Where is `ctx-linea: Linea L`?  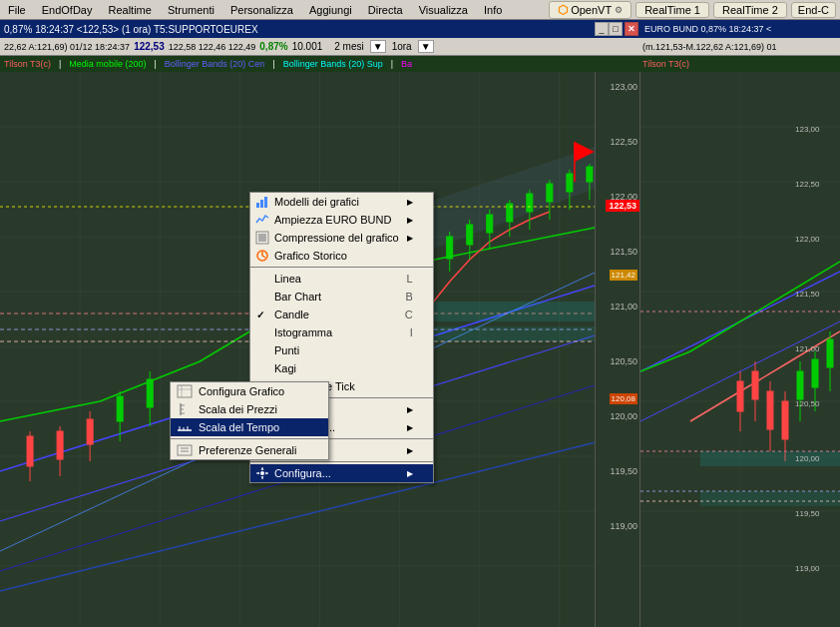 ctx-linea: Linea L is located at coordinates (341, 279).